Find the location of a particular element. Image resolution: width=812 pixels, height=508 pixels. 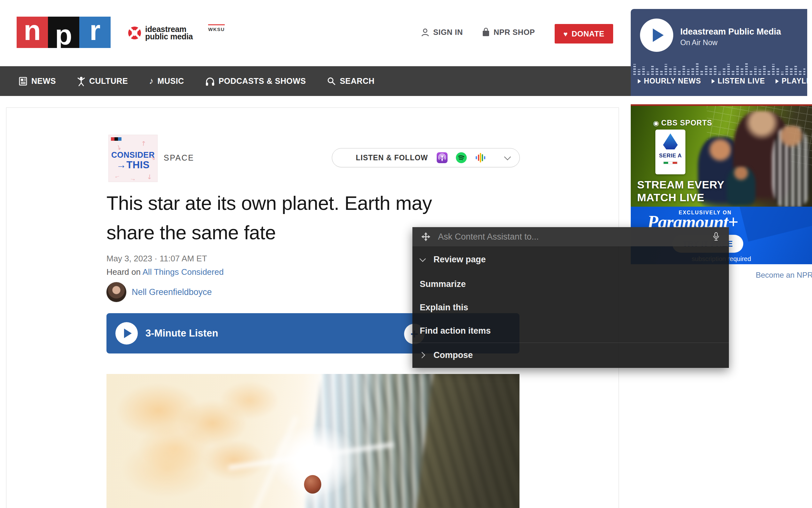

consider-this-podcast-badge: ↗↘↘ ←→↗ CONSIDER →THIS is located at coordinates (133, 159).